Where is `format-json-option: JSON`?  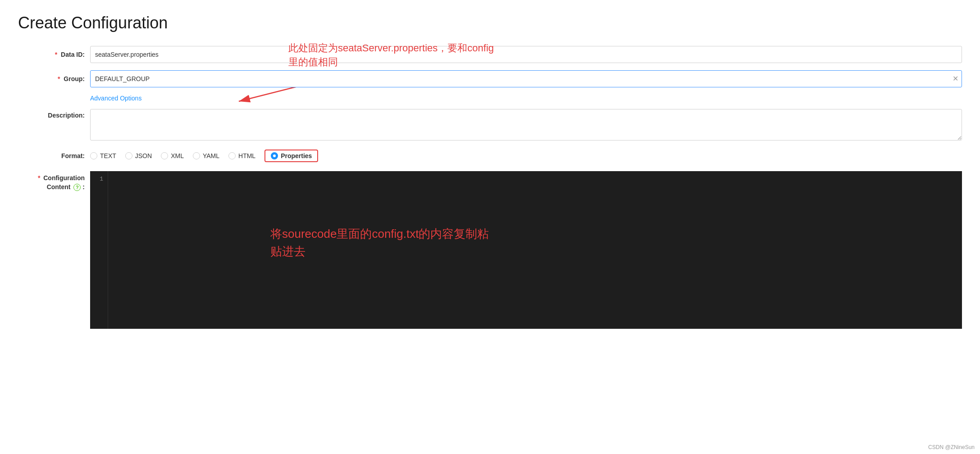
format-json-option: JSON is located at coordinates (139, 156).